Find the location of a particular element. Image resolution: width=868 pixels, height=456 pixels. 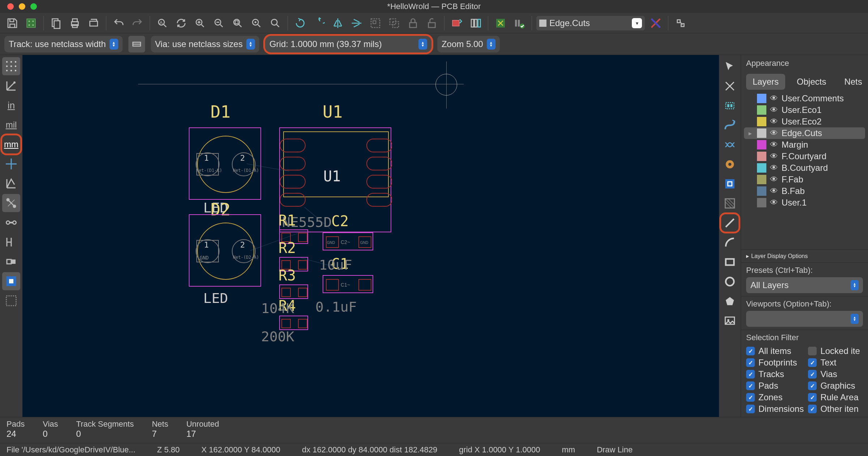

route-track-icon is located at coordinates (730, 125).